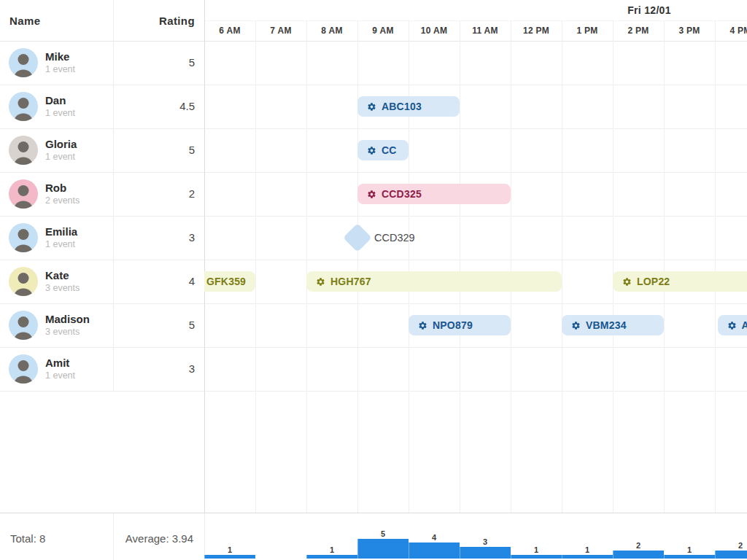 The width and height of the screenshot is (747, 560). What do you see at coordinates (383, 534) in the screenshot?
I see `histogram-value: 5` at bounding box center [383, 534].